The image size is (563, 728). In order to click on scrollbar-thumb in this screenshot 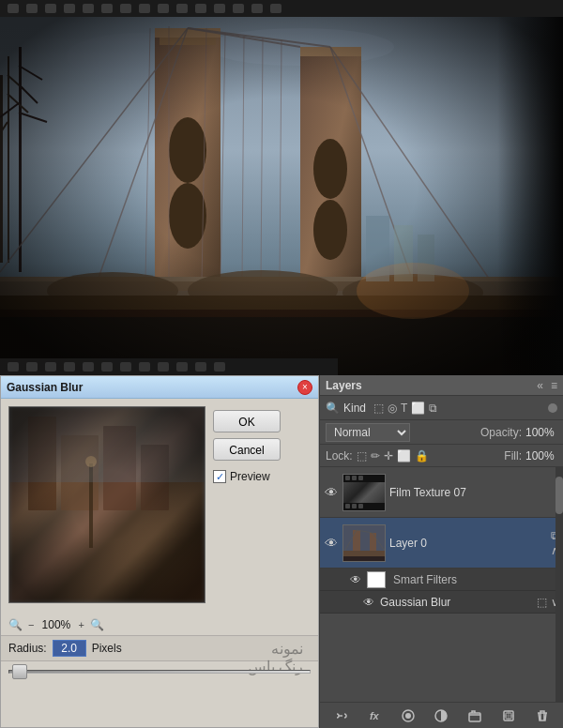, I will do `click(559, 495)`.